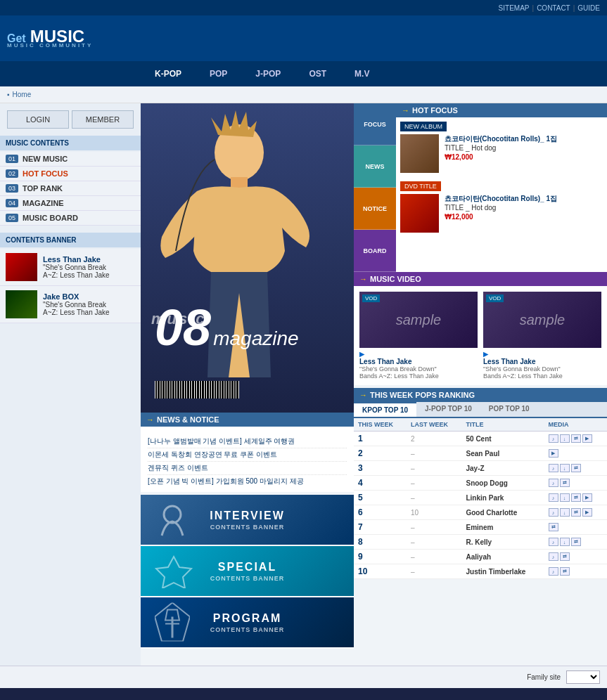  I want to click on media-icon-play-5: ▶, so click(587, 512).